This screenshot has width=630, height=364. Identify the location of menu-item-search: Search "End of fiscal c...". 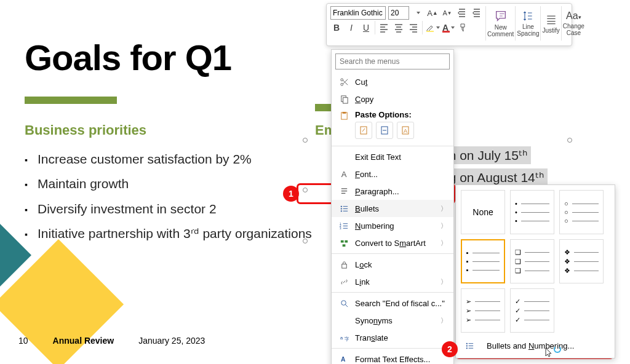
(393, 303).